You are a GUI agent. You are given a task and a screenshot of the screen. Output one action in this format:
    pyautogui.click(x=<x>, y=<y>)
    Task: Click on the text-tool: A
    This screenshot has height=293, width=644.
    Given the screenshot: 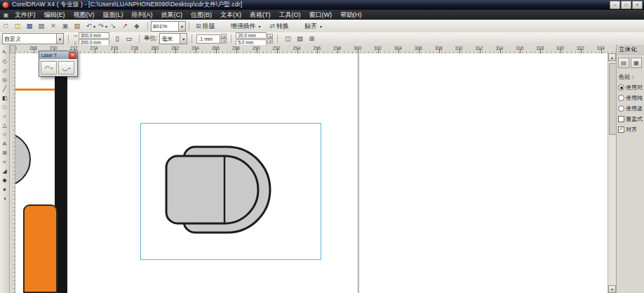 What is the action you would take?
    pyautogui.click(x=5, y=143)
    